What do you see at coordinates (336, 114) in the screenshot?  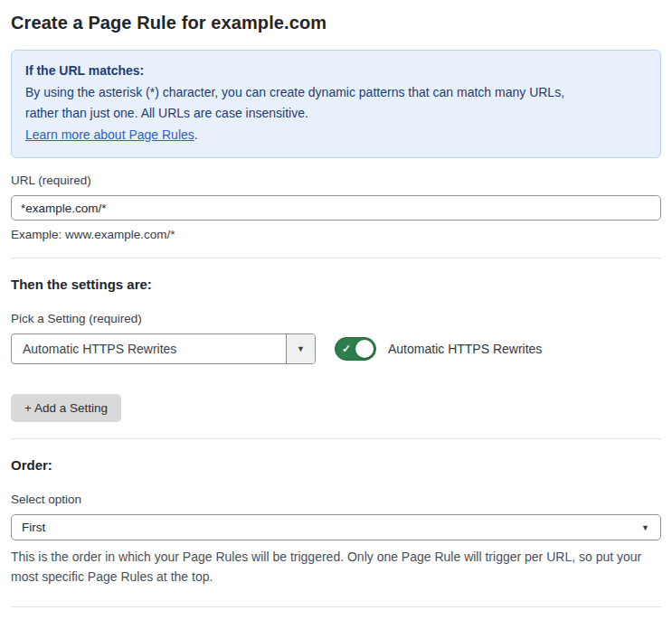 I see `info-box-body-line-2: rather than just one. All URLs are case …` at bounding box center [336, 114].